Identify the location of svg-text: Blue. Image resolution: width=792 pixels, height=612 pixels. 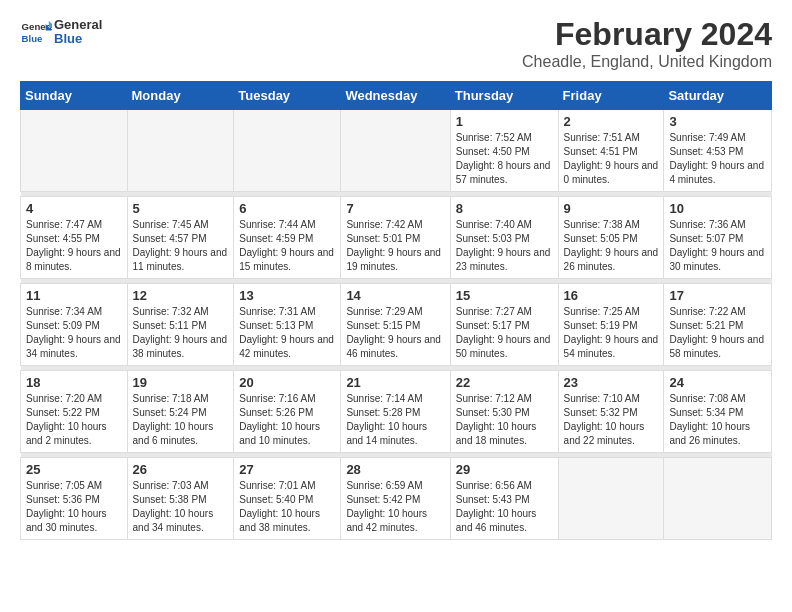
(32, 38).